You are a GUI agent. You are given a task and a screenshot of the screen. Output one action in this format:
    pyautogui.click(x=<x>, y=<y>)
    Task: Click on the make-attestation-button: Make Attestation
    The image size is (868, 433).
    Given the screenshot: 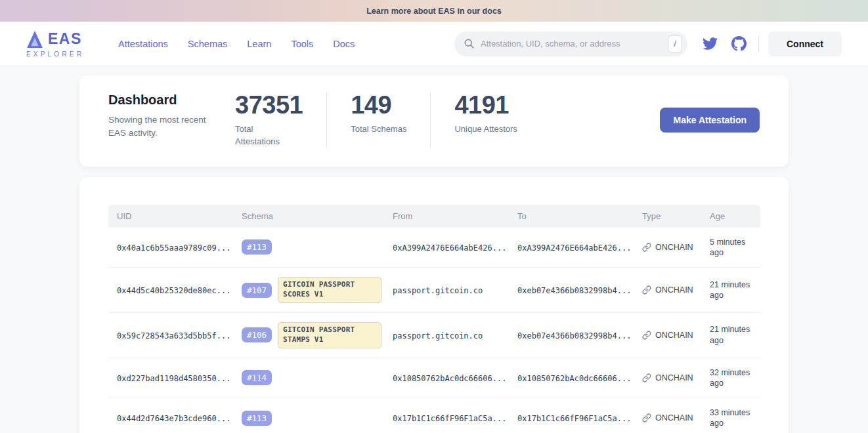 What is the action you would take?
    pyautogui.click(x=710, y=120)
    